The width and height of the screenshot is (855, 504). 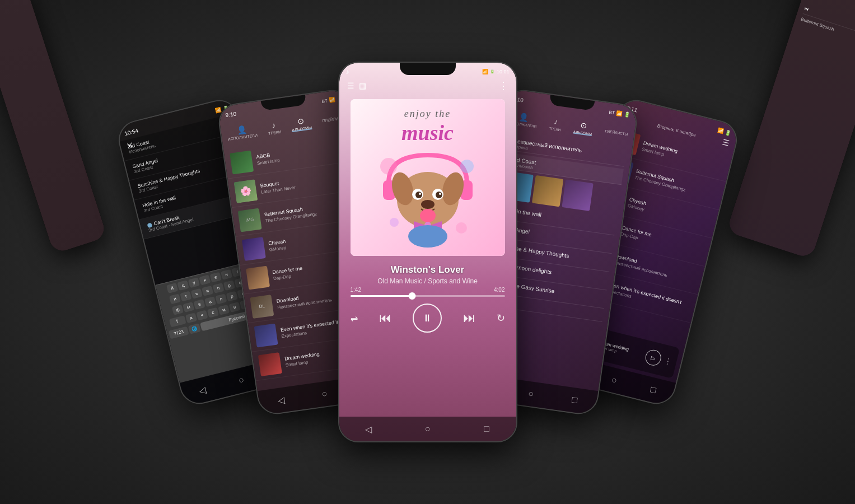 I want to click on prev-button: ⏮, so click(x=385, y=318).